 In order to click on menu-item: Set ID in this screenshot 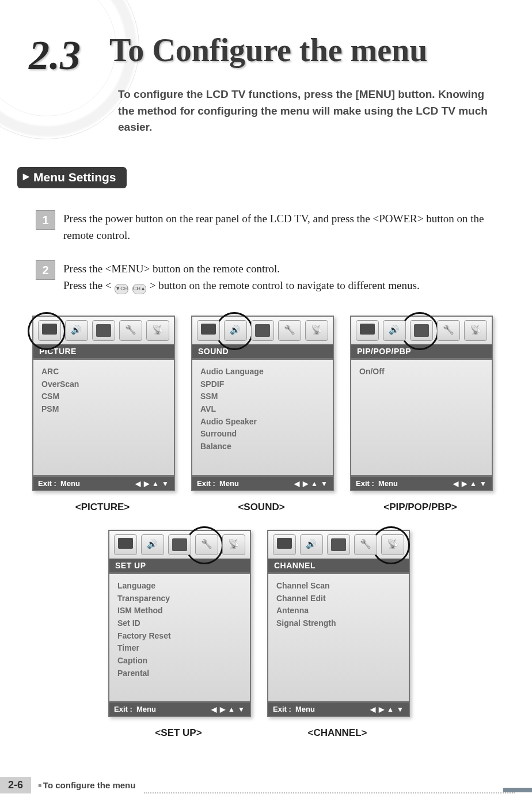, I will do `click(180, 624)`.